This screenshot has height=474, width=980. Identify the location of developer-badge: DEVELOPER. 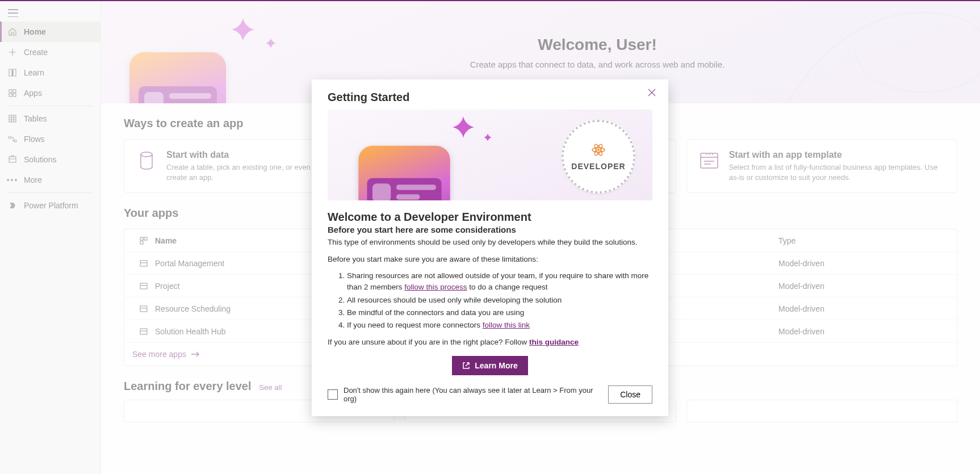
(598, 157).